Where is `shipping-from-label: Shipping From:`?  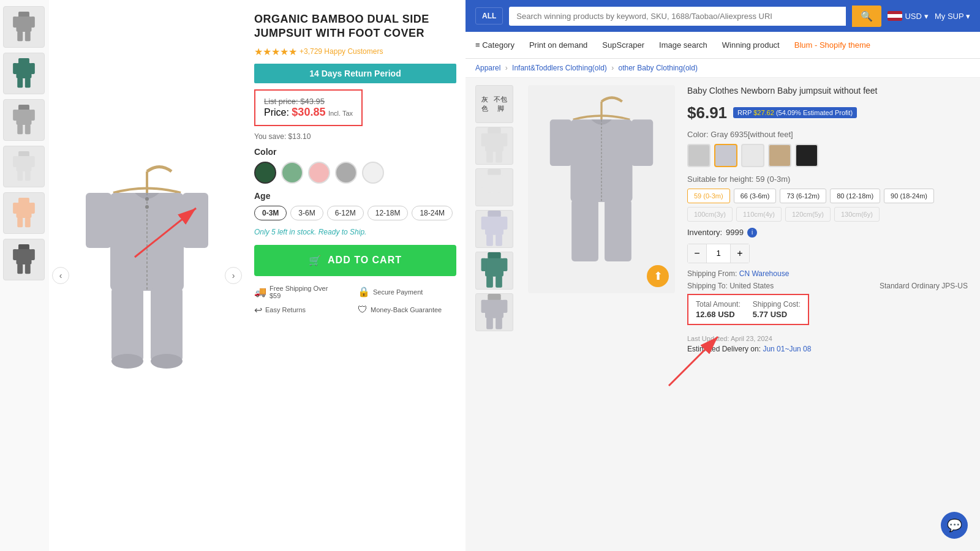
shipping-from-label: Shipping From: is located at coordinates (712, 274).